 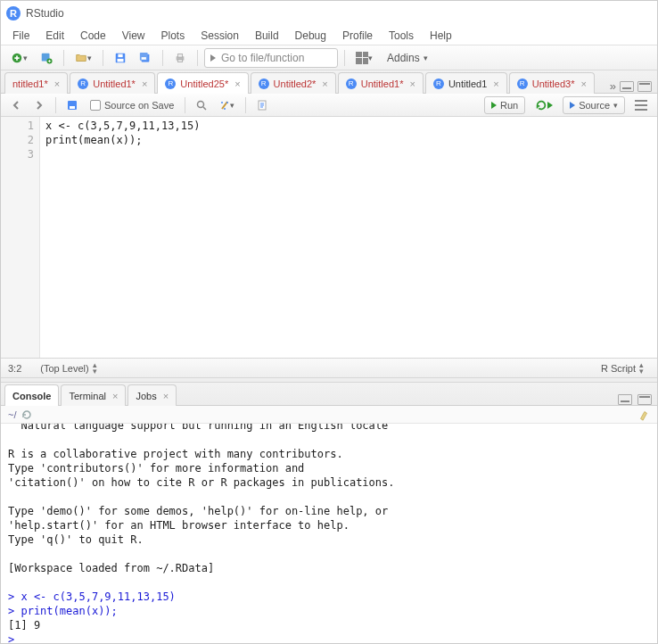 What do you see at coordinates (505, 105) in the screenshot?
I see `run-button: Run` at bounding box center [505, 105].